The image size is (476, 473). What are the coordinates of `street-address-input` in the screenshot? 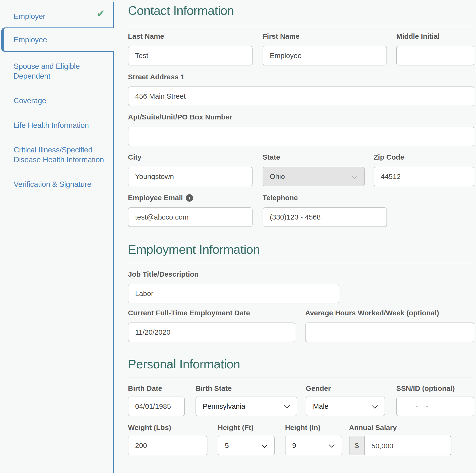 It's located at (301, 96).